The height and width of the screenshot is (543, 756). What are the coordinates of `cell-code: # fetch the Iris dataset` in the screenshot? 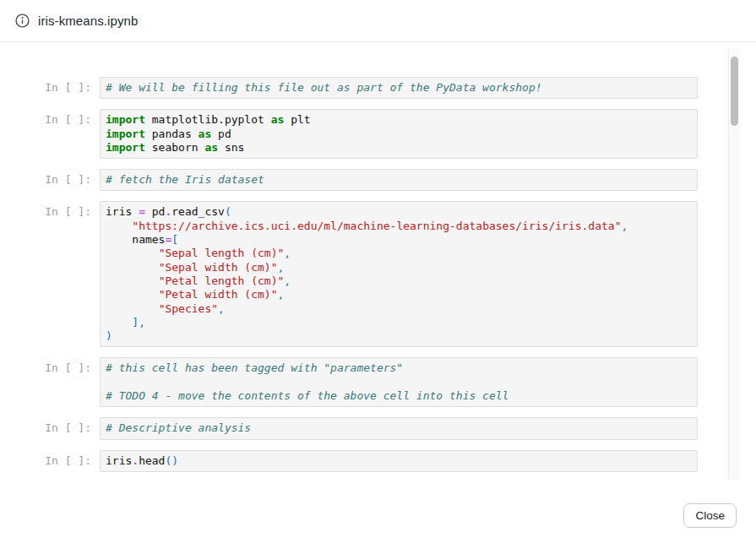 It's located at (399, 180).